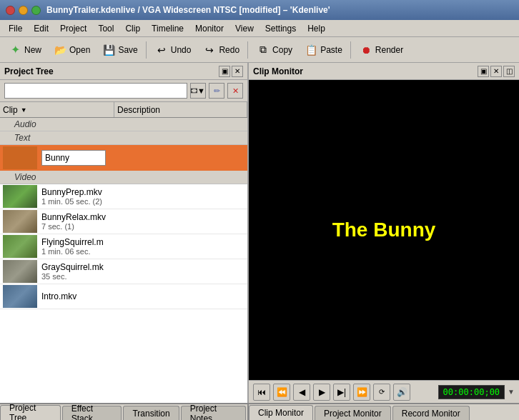 The width and height of the screenshot is (519, 420). What do you see at coordinates (23, 10) in the screenshot?
I see `window-controls` at bounding box center [23, 10].